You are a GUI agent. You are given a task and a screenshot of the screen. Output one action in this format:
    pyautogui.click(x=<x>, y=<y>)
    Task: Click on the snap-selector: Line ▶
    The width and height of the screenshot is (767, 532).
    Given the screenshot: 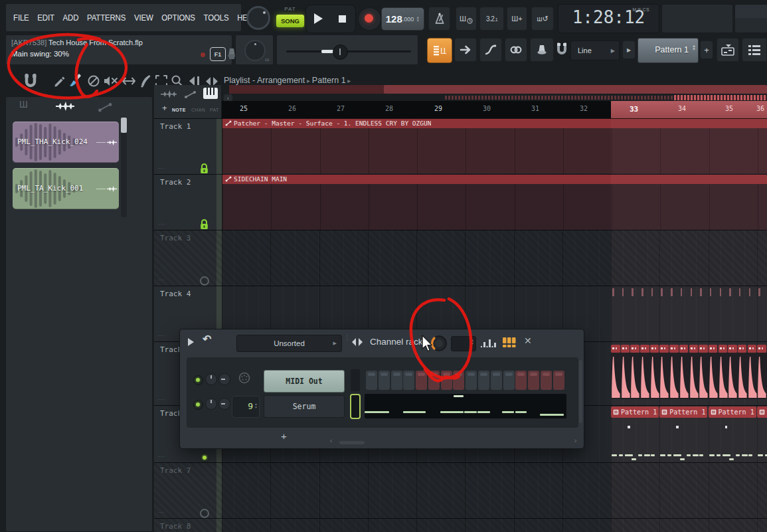 What is the action you would take?
    pyautogui.click(x=595, y=50)
    